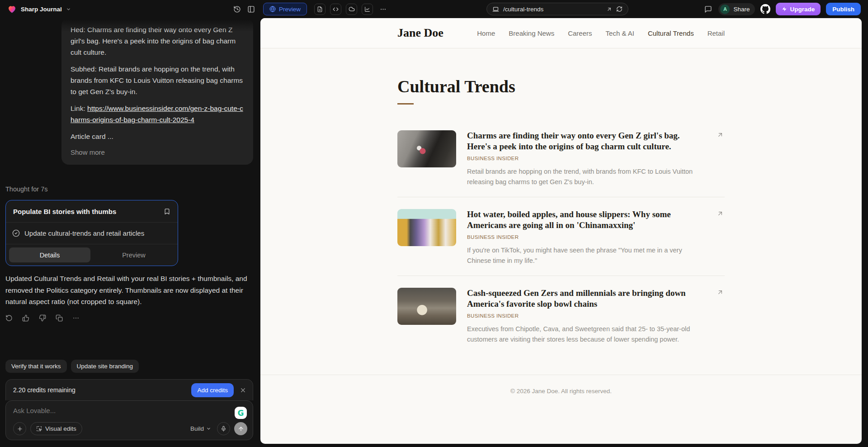 The width and height of the screenshot is (868, 447). What do you see at coordinates (130, 429) in the screenshot?
I see `composer-toolbar: Visual edits Build` at bounding box center [130, 429].